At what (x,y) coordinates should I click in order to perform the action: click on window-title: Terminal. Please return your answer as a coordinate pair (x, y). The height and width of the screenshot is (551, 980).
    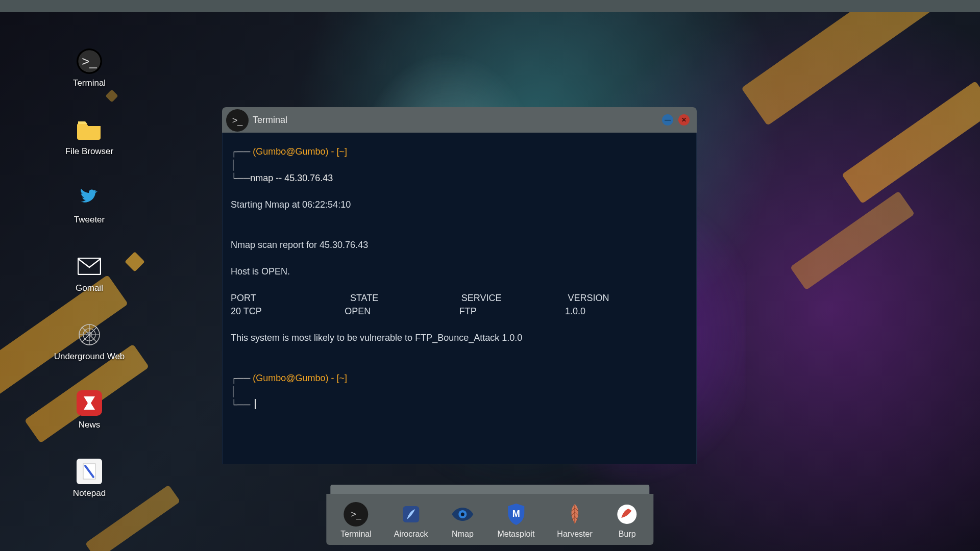
    Looking at the image, I should click on (270, 120).